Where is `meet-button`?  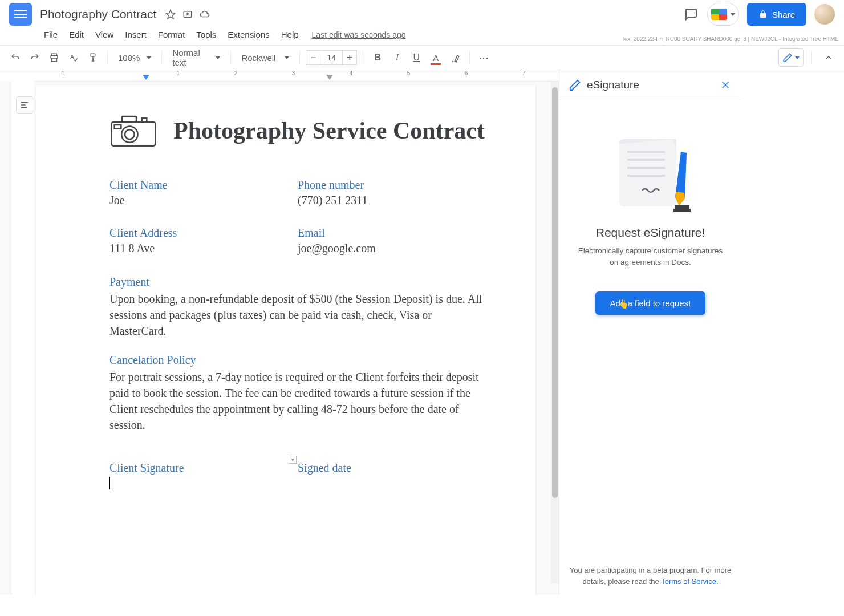 meet-button is located at coordinates (723, 14).